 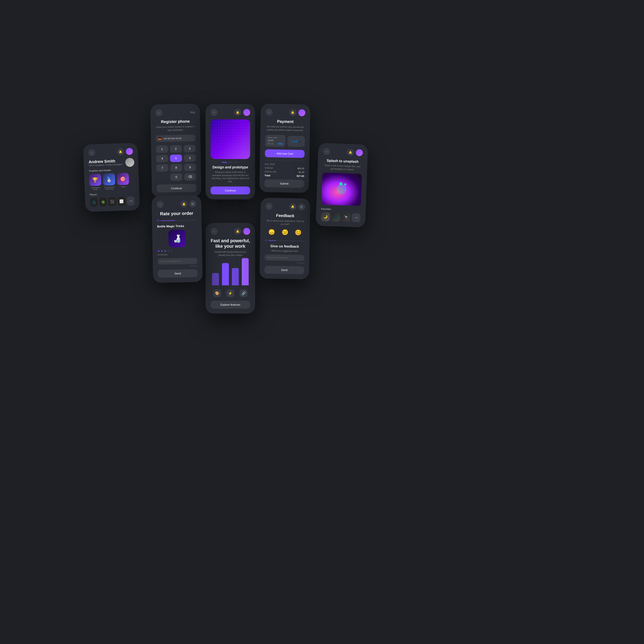 What do you see at coordinates (285, 154) in the screenshot?
I see `add-cart-button: Add new Cart` at bounding box center [285, 154].